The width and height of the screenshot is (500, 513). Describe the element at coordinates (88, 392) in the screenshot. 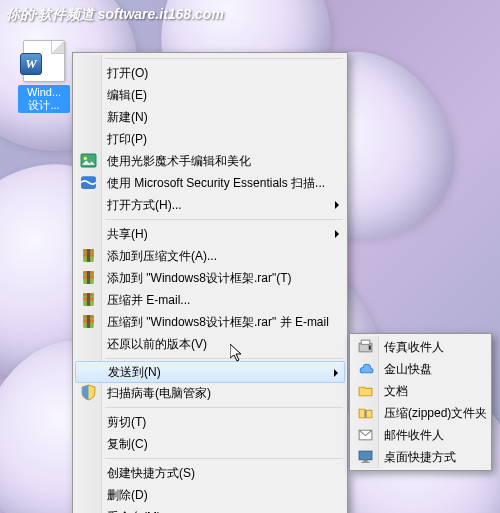

I see `shield-icon` at that location.